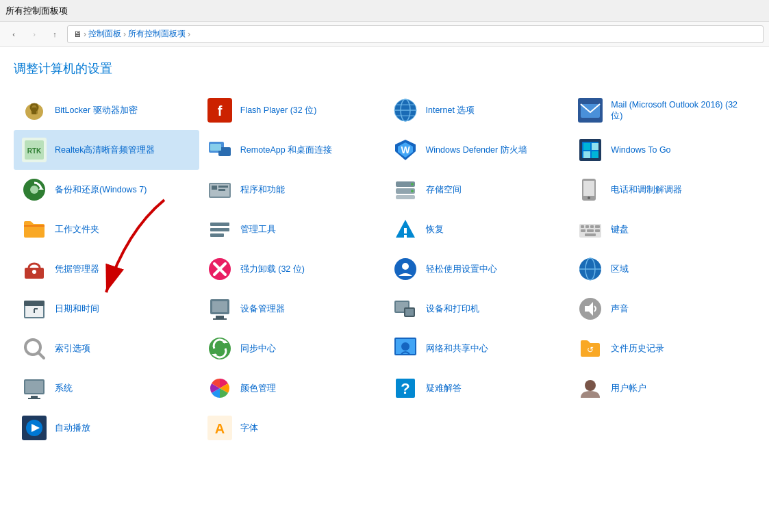  I want to click on item-troubleshoot: ?疑难解答, so click(478, 388).